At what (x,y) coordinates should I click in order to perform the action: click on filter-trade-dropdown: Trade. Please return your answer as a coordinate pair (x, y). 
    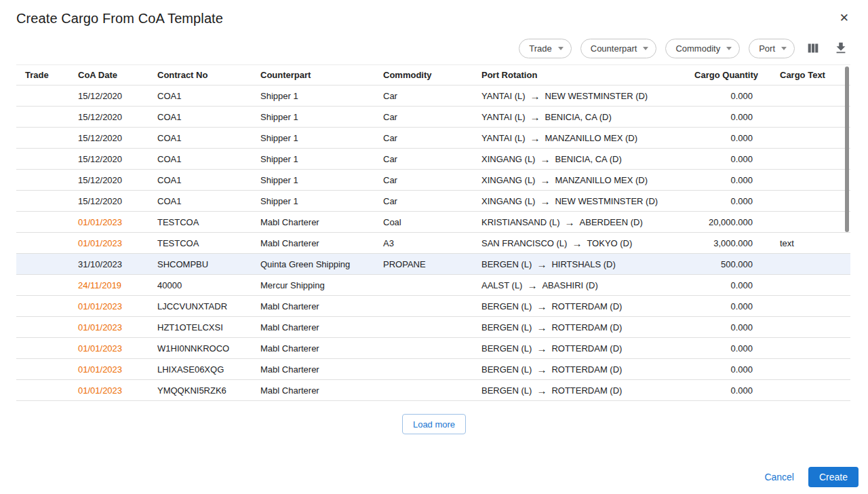
    Looking at the image, I should click on (545, 49).